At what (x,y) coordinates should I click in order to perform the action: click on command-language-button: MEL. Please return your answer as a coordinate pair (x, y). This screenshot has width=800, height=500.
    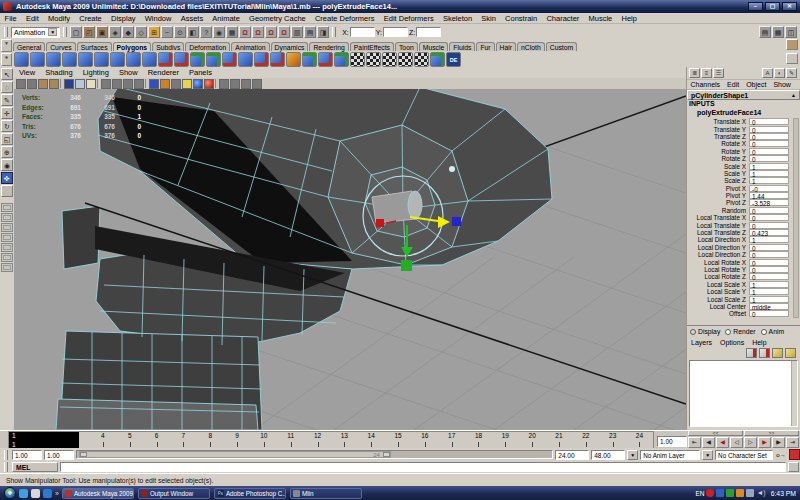
    Looking at the image, I should click on (35, 467).